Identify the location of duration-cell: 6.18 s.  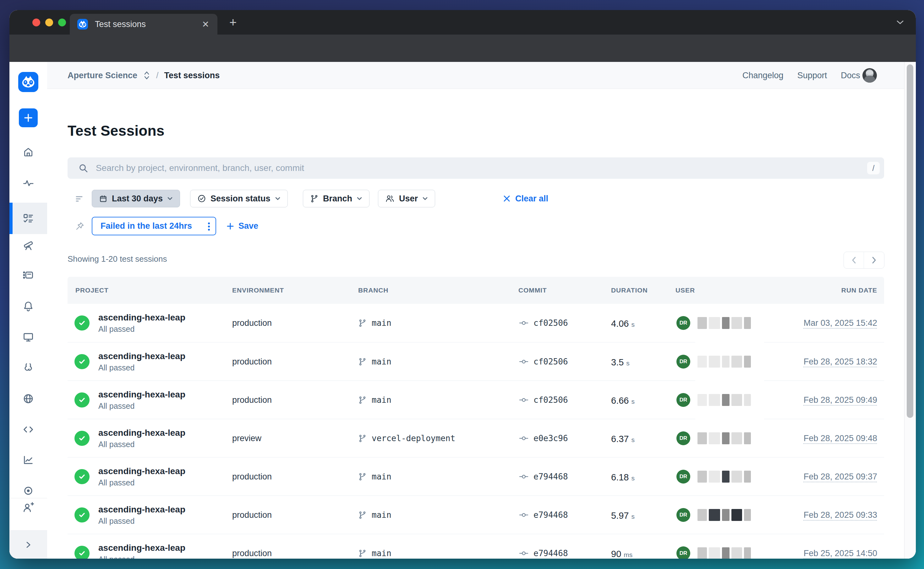
(623, 476).